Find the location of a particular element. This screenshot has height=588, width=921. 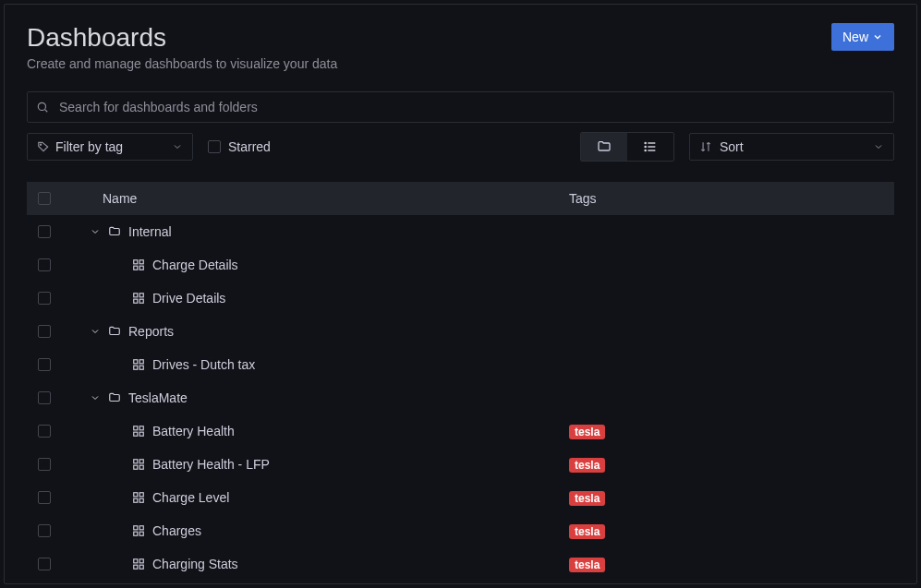

row-label: Drives - Dutch tax is located at coordinates (203, 365).